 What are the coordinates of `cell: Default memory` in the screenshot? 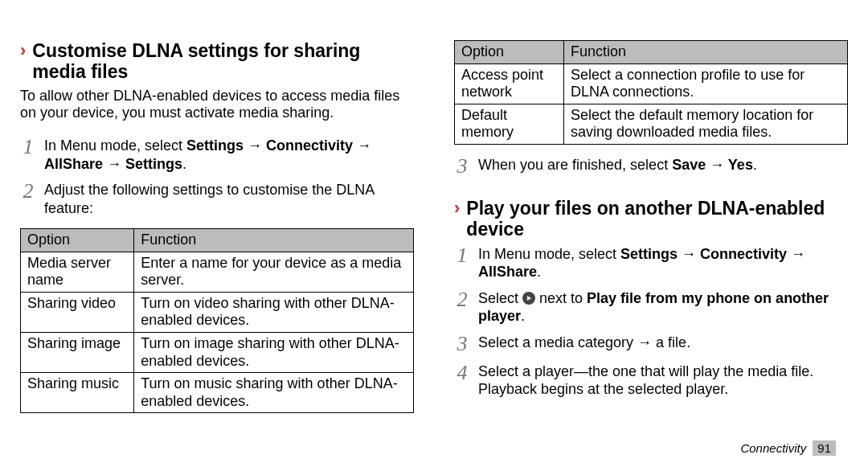 It's located at (510, 124).